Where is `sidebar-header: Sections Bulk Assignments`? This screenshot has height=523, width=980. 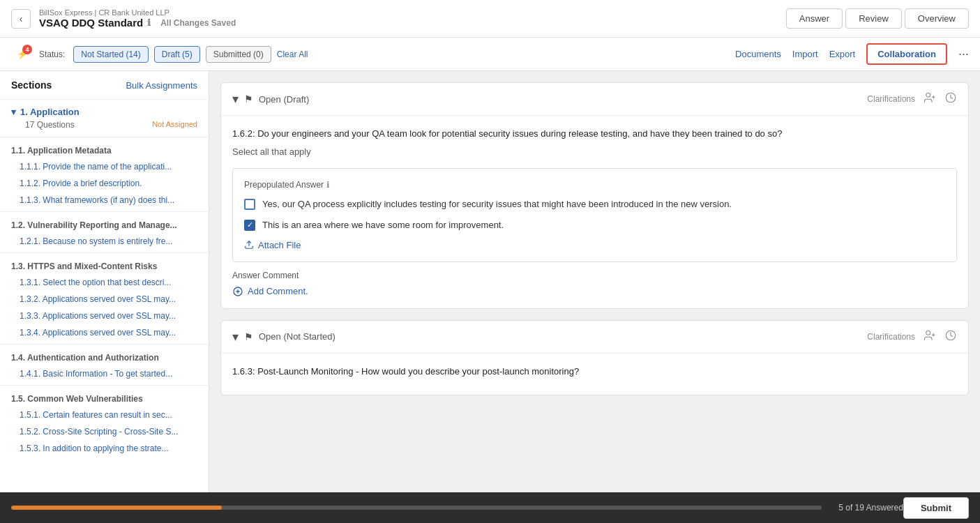
sidebar-header: Sections Bulk Assignments is located at coordinates (105, 89).